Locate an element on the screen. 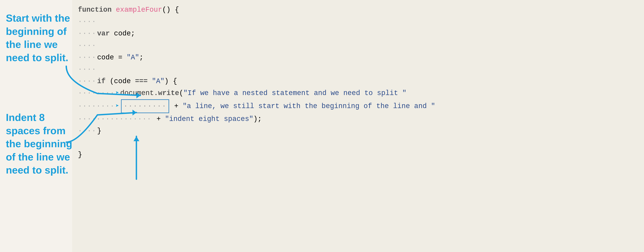 The width and height of the screenshot is (644, 252). code-line-assign: ····code = "A"; is located at coordinates (358, 57).